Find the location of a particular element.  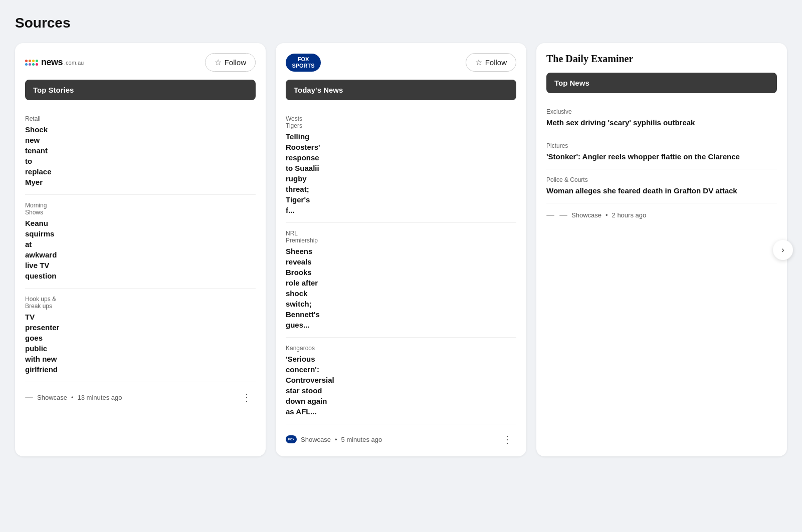

card-header: news .com.au ☆ Follow is located at coordinates (140, 62).